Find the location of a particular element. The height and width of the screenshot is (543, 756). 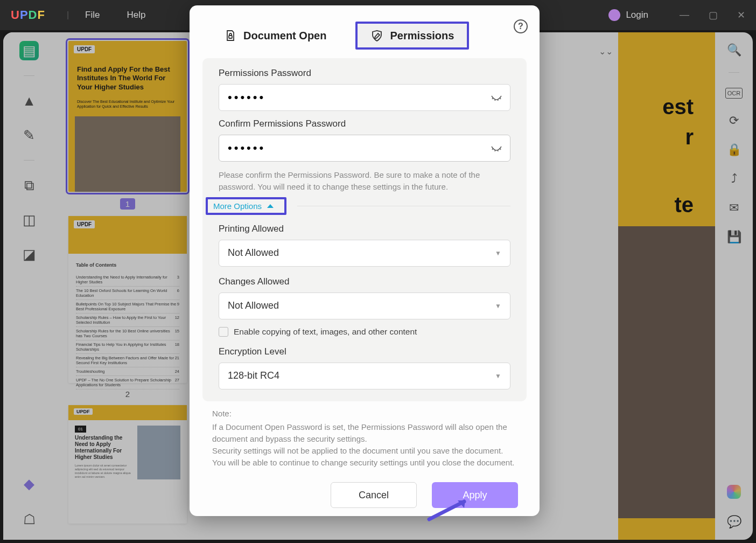

changes-label: Changes Allowed is located at coordinates (365, 282).